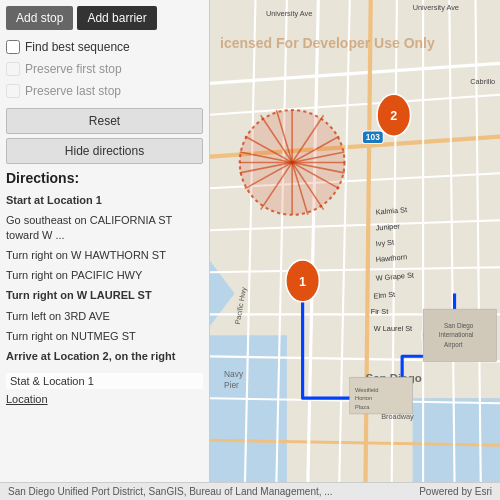 This screenshot has height=500, width=500. What do you see at coordinates (456, 492) in the screenshot?
I see `attribution-right: Powered by Esri` at bounding box center [456, 492].